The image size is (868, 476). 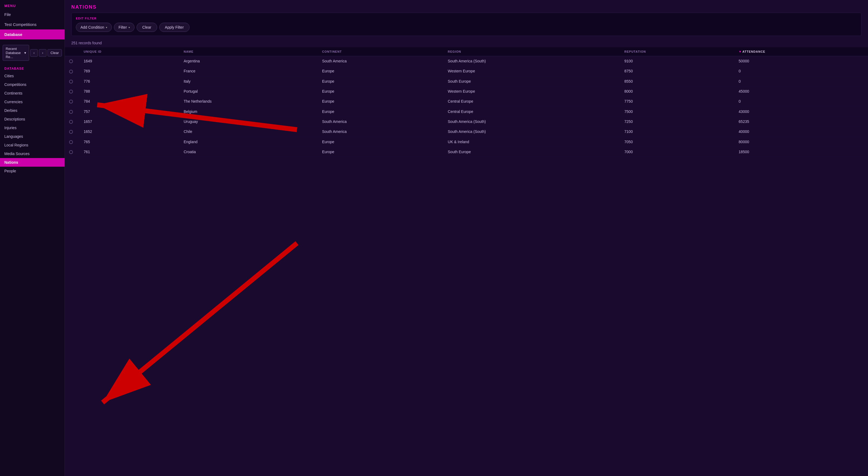 I want to click on col-radio, so click(x=72, y=52).